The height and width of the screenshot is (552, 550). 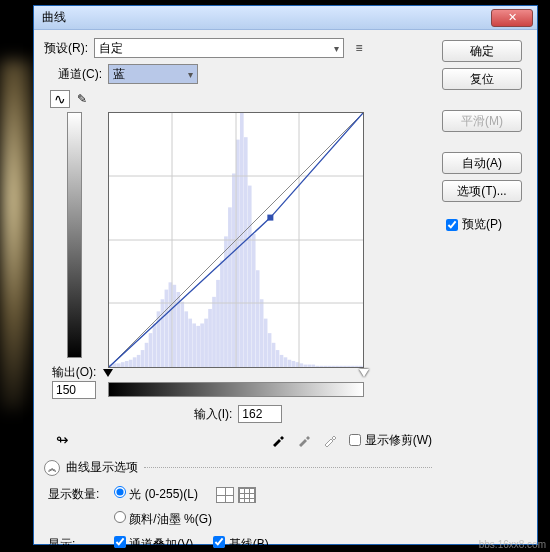 What do you see at coordinates (482, 121) in the screenshot?
I see `smooth-button: 平滑(M)` at bounding box center [482, 121].